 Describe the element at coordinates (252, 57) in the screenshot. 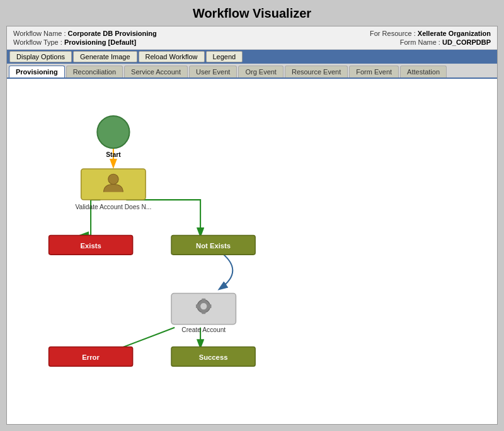

I see `toolbar: Display Options Generate Image Reload Wo…` at that location.